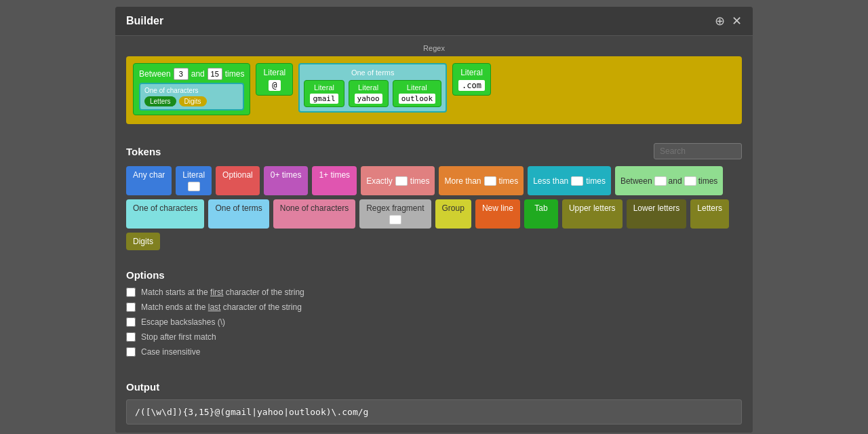  I want to click on tok-between-box1, so click(660, 181).